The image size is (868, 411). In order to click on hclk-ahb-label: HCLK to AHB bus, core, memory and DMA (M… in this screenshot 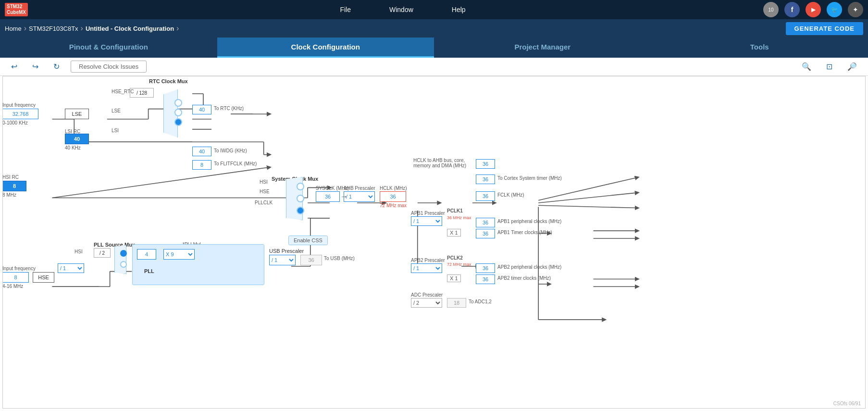, I will do `click(442, 163)`.